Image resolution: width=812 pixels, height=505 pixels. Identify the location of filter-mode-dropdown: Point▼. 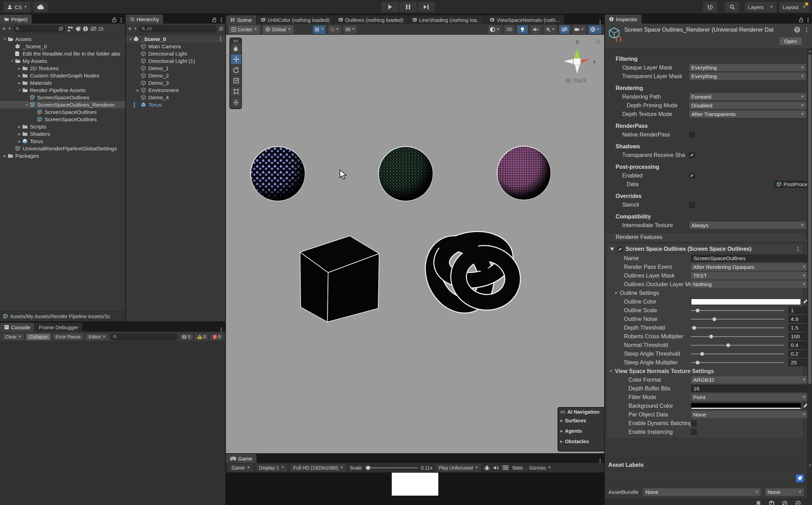
(749, 397).